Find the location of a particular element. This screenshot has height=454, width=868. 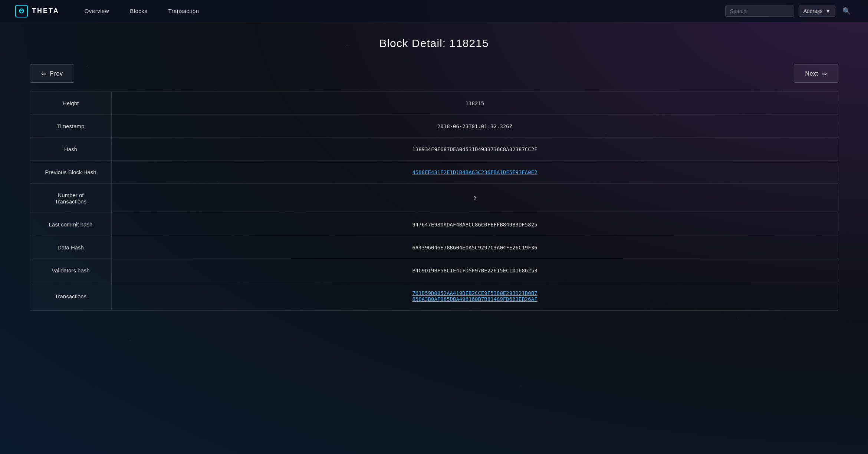

search-container is located at coordinates (760, 11).